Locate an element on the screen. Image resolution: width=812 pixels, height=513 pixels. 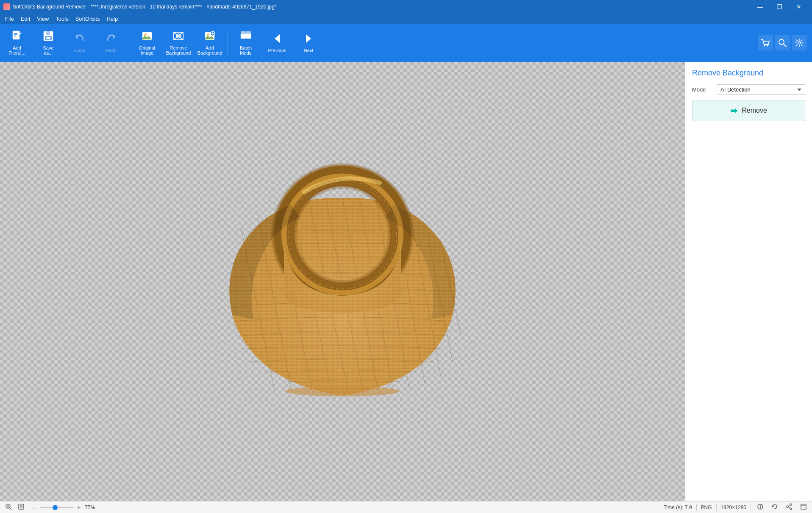
remove-button: ➡ Remove is located at coordinates (748, 111).